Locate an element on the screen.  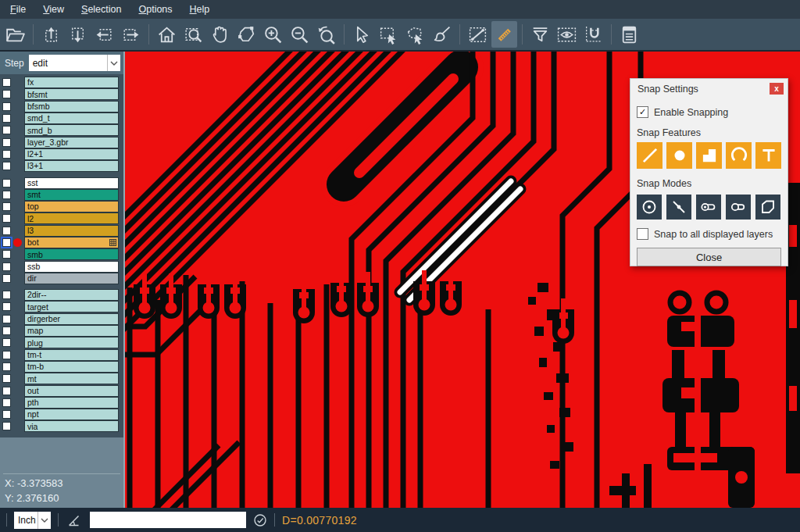
layer-checkbox-smt is located at coordinates (6, 195).